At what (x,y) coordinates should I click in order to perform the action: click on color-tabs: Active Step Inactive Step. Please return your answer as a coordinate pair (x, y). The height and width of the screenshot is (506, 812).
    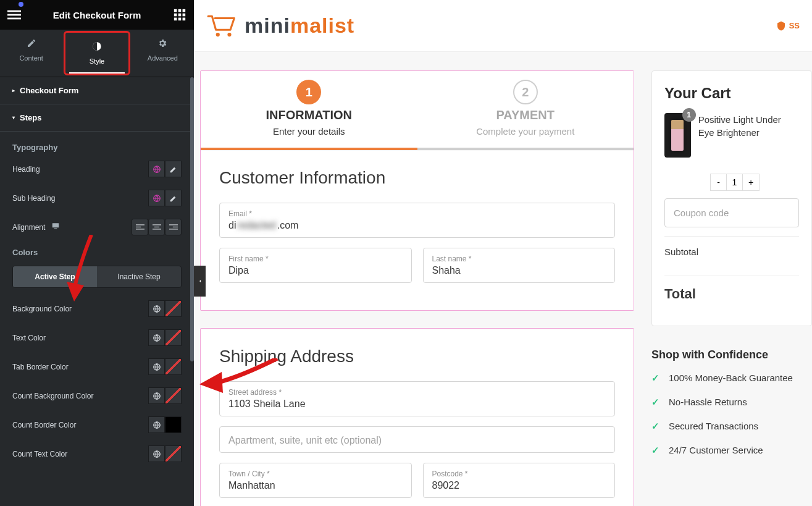
    Looking at the image, I should click on (97, 277).